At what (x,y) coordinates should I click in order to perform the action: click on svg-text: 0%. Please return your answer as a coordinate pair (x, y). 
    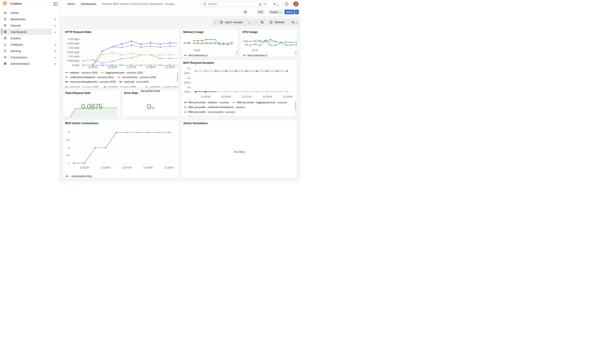
    Looking at the image, I should click on (247, 45).